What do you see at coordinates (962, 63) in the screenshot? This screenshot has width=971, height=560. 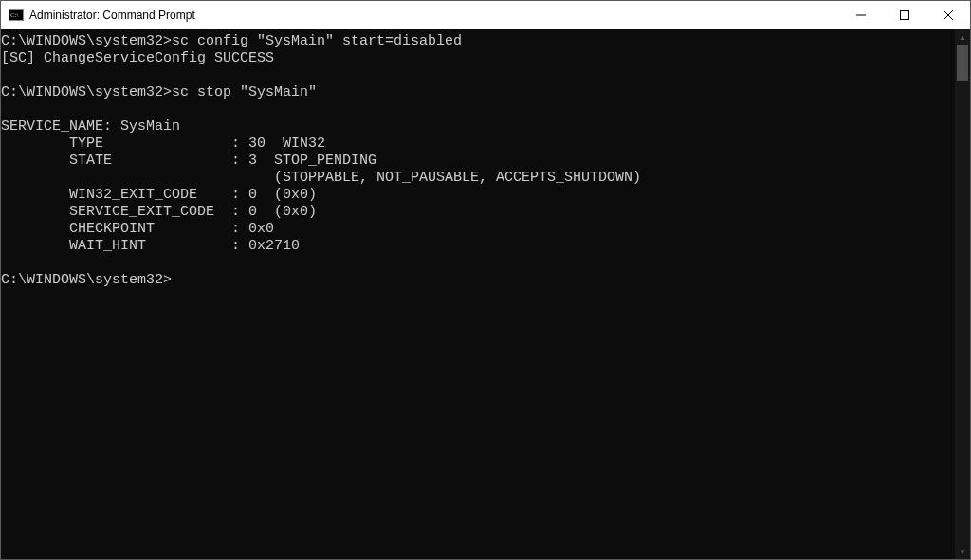 I see `scrollbar-thumb` at bounding box center [962, 63].